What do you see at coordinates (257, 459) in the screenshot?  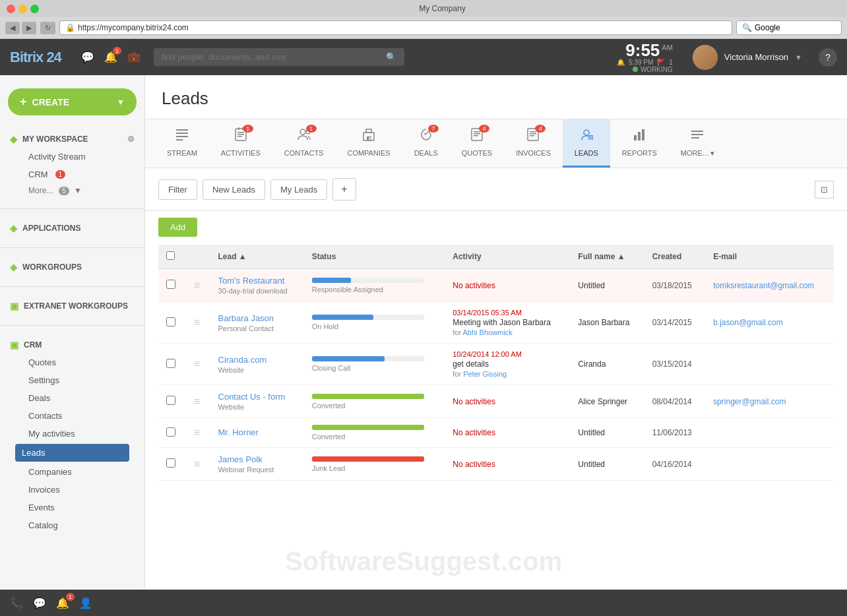 I see `lead-name: James Polk` at bounding box center [257, 459].